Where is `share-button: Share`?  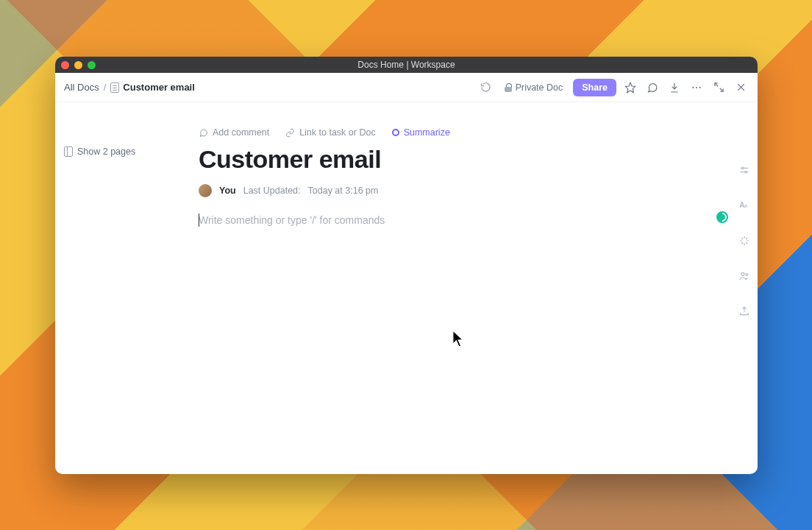
share-button: Share is located at coordinates (594, 88).